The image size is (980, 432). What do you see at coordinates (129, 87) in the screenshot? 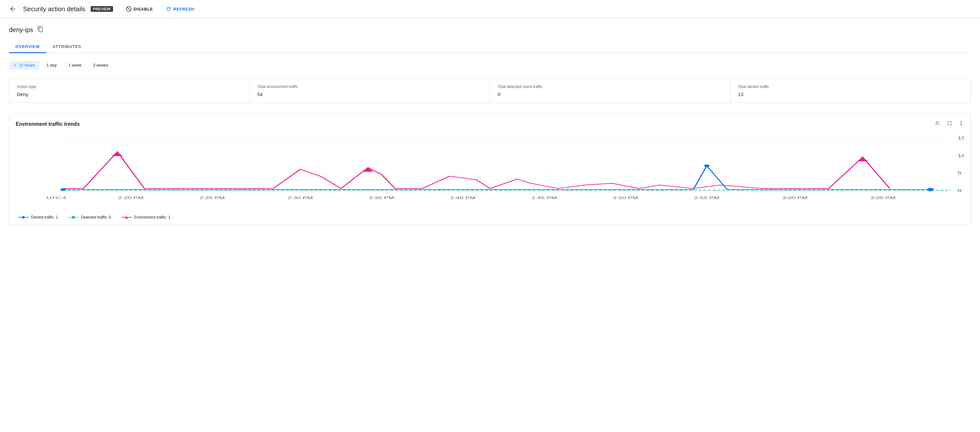
I see `stat-label-action-type: Action type` at bounding box center [129, 87].